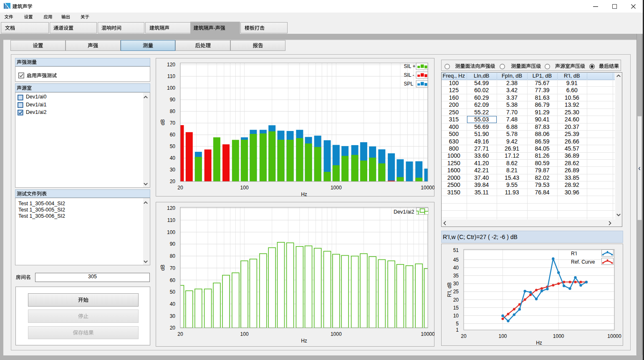 This screenshot has height=360, width=644. Describe the element at coordinates (456, 276) in the screenshot. I see `svg-text: 35` at that location.